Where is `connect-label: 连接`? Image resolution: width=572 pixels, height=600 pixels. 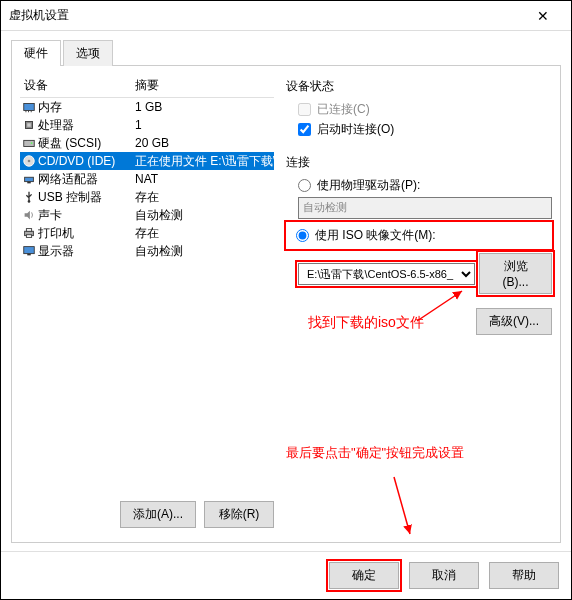 connect-label: 连接 is located at coordinates (419, 162).